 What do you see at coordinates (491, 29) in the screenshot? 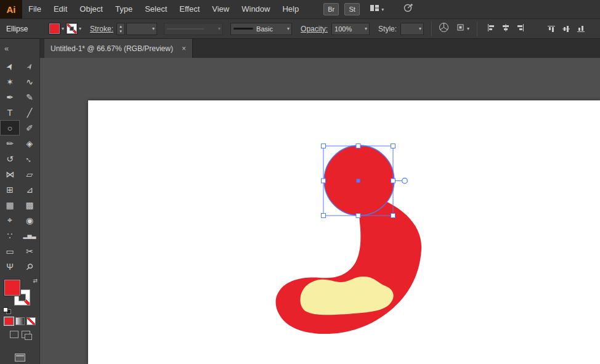
I see `align-left-button` at bounding box center [491, 29].